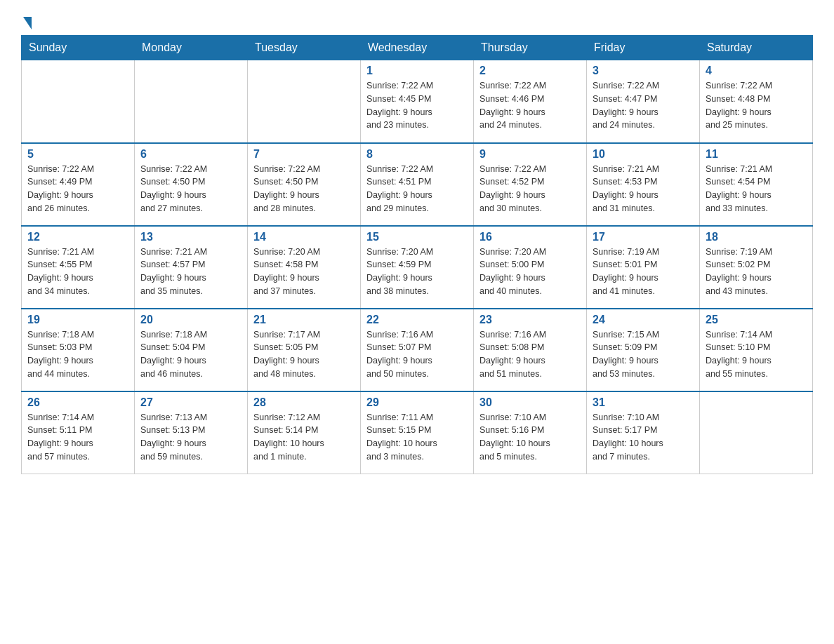 This screenshot has height=644, width=834. I want to click on calendar-cell: 1Sunrise: 7:22 AM Sunset: 4:45 PM Daylig…, so click(417, 102).